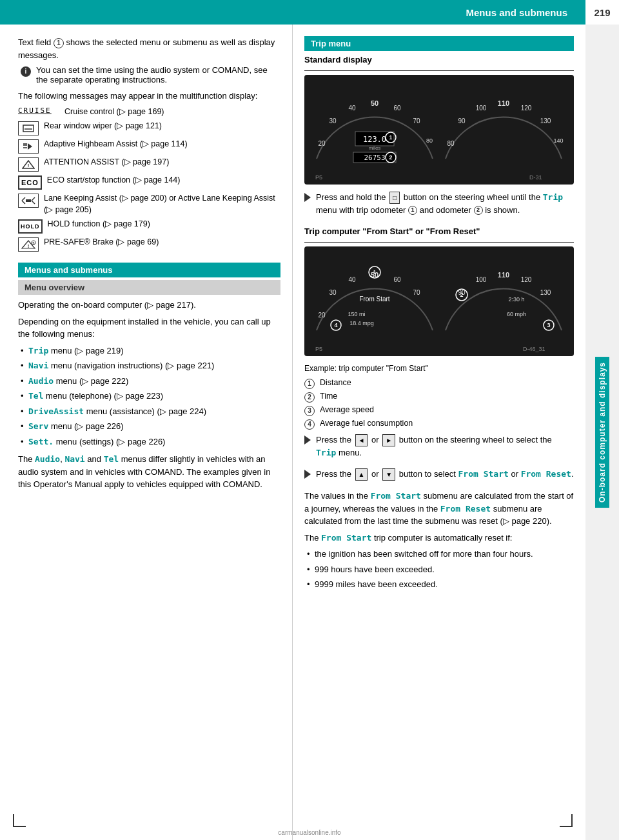  I want to click on auto-reset-intro: The From Start trip computer is automati…, so click(439, 538).